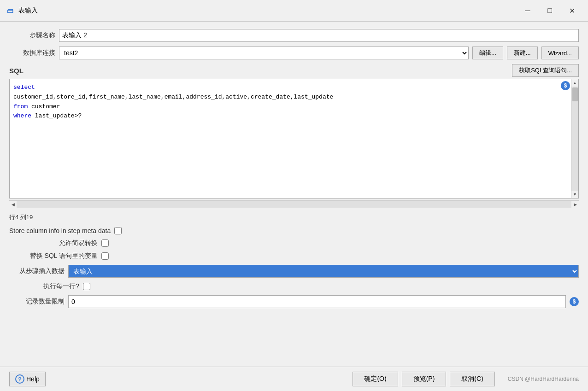 This screenshot has width=588, height=391. I want to click on step-insert-select: 表输入, so click(323, 271).